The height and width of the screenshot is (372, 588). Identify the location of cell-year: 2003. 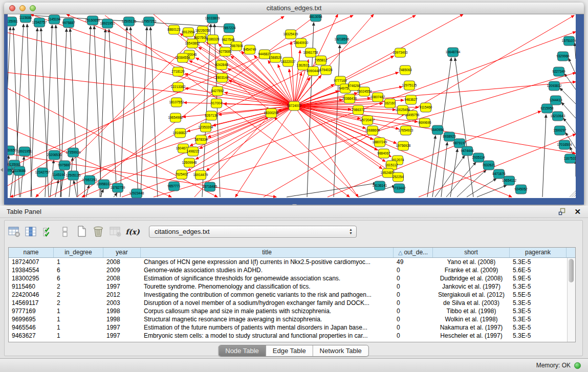
(122, 303).